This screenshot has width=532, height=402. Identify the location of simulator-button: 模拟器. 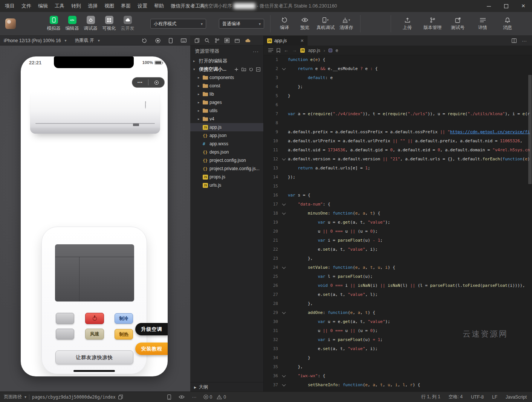
(54, 24).